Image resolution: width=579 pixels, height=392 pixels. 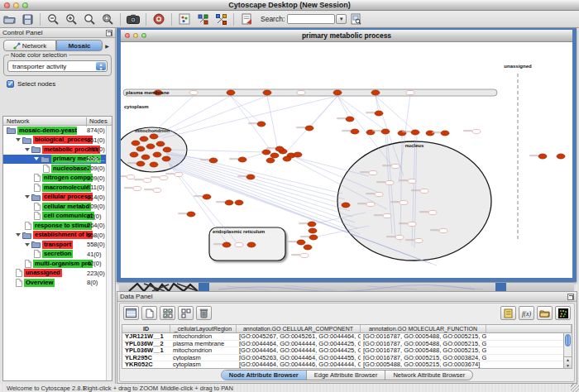 I want to click on annotation-button, so click(x=246, y=20).